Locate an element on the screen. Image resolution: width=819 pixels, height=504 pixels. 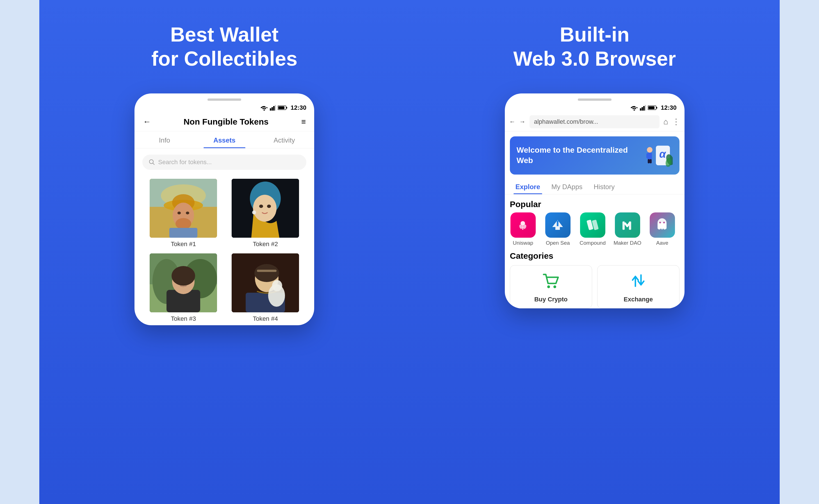
left-panel-title: Best Wallet for Collectibles is located at coordinates (224, 47).